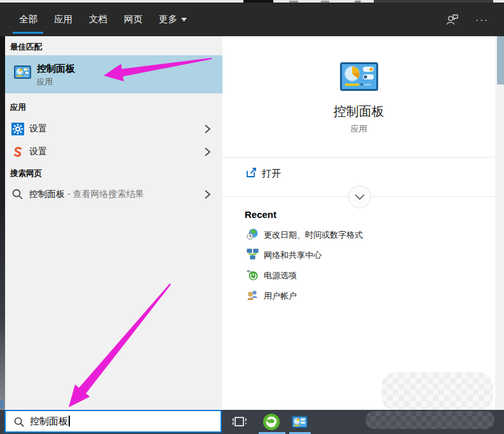  What do you see at coordinates (50, 422) in the screenshot?
I see `search-input-value: 控制面板` at bounding box center [50, 422].